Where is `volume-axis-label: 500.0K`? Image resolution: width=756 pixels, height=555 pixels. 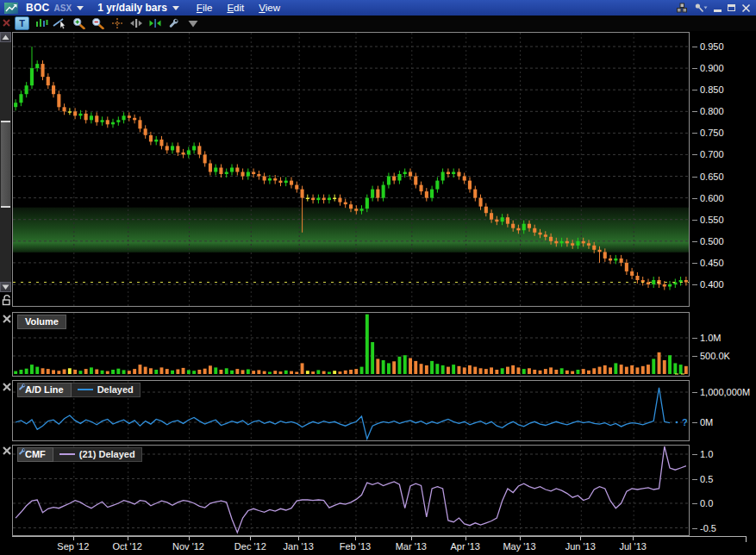 volume-axis-label: 500.0K is located at coordinates (715, 356).